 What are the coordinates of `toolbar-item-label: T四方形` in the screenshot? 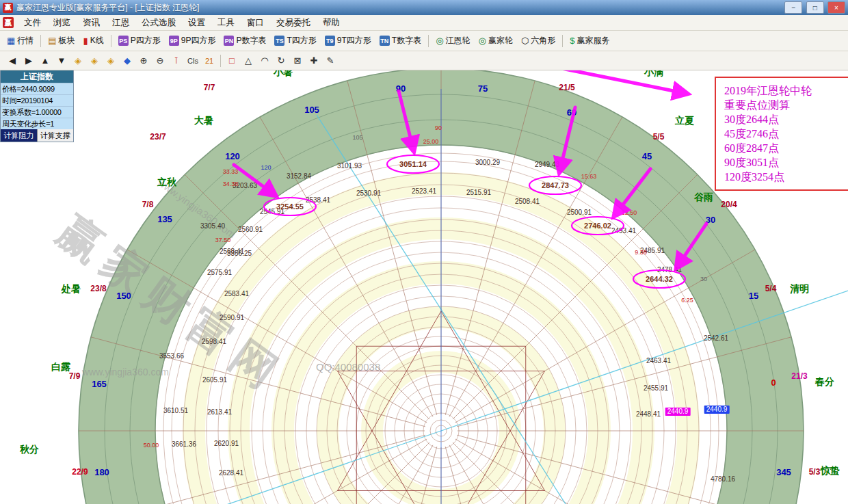 It's located at (301, 41).